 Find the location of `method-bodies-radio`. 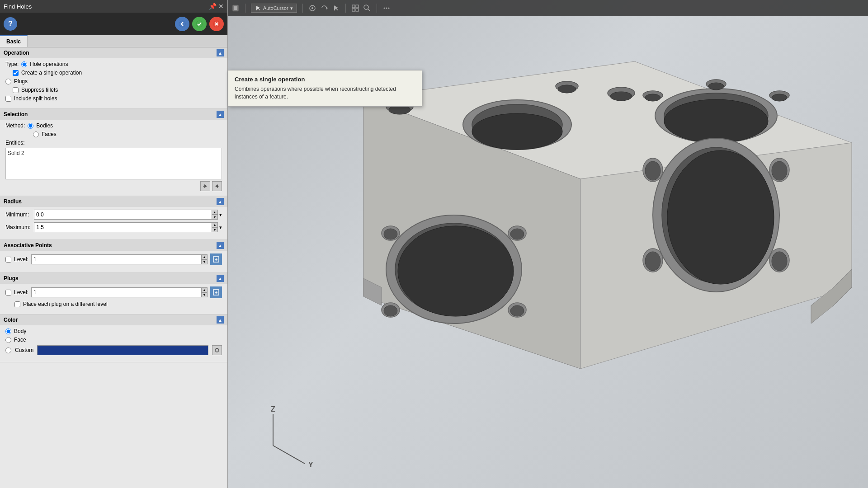

method-bodies-radio is located at coordinates (31, 126).